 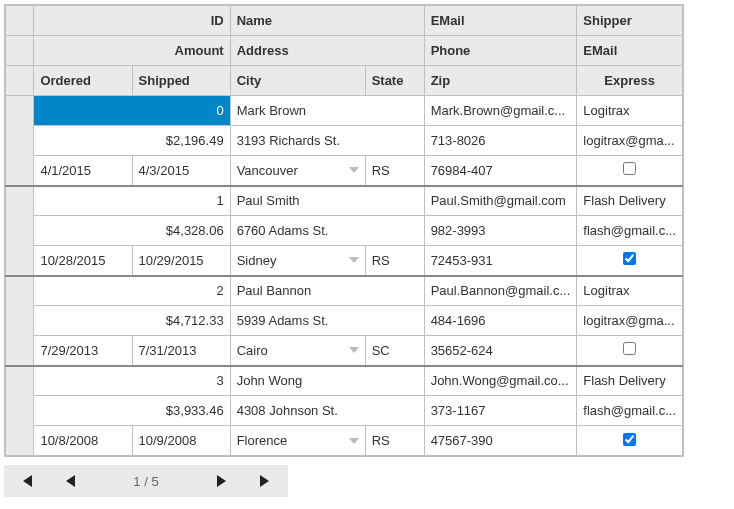 What do you see at coordinates (298, 351) in the screenshot?
I see `cell-city: Cairo` at bounding box center [298, 351].